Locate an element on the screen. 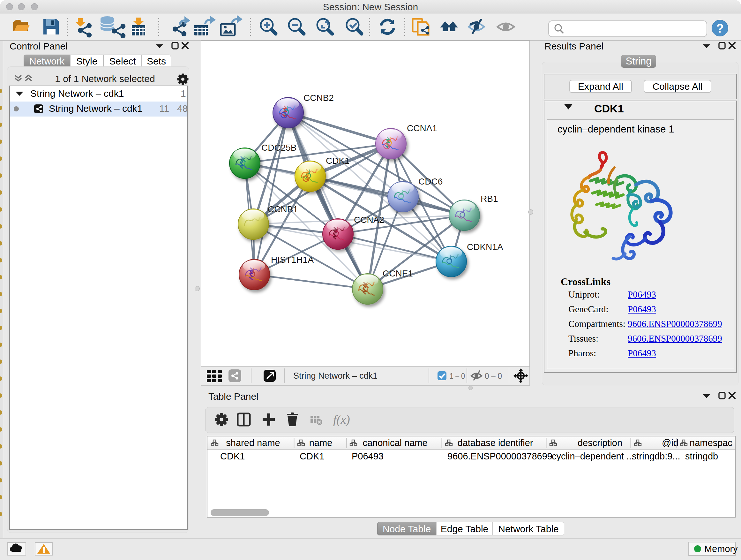 This screenshot has height=560, width=741. svg-text: 1 – 0 is located at coordinates (457, 376).